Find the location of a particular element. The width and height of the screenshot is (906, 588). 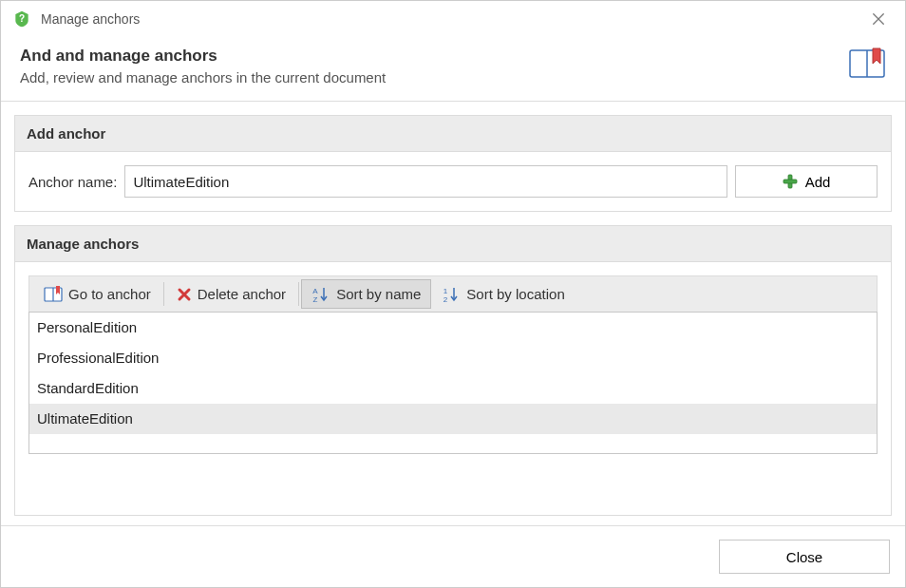

svg-text: 1 is located at coordinates (446, 291).